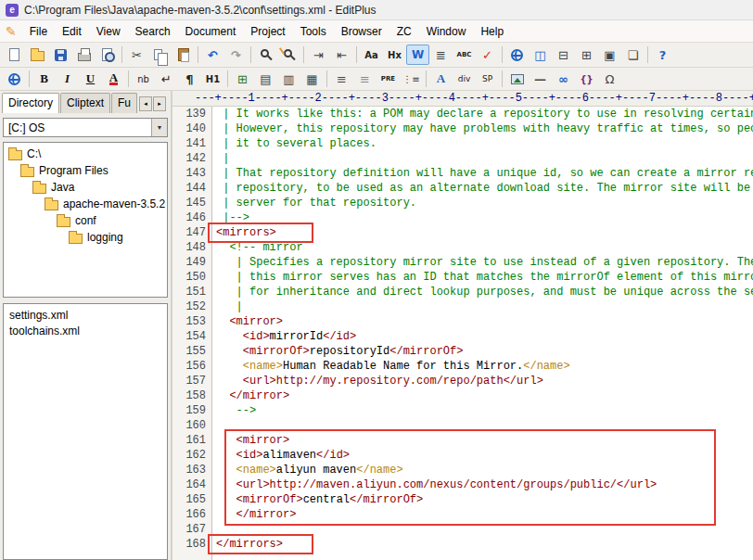 The width and height of the screenshot is (753, 560). I want to click on italic-button: I, so click(67, 79).